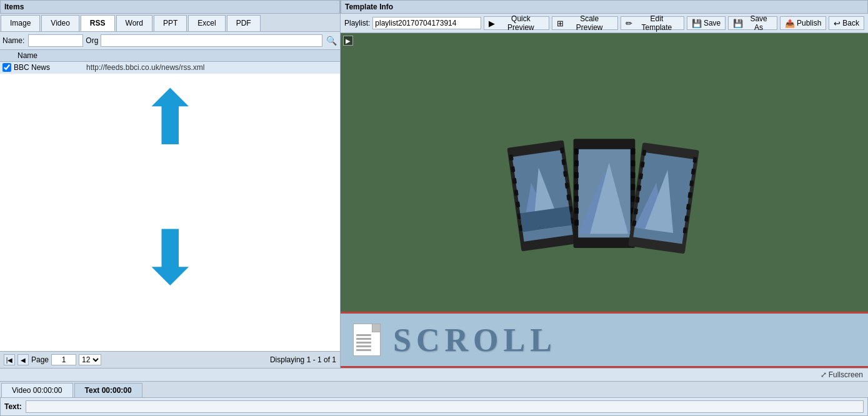  I want to click on bottom-panel: ⤢ Fullscreen Video 00:00:00 Text 00:00:0…, so click(434, 392).